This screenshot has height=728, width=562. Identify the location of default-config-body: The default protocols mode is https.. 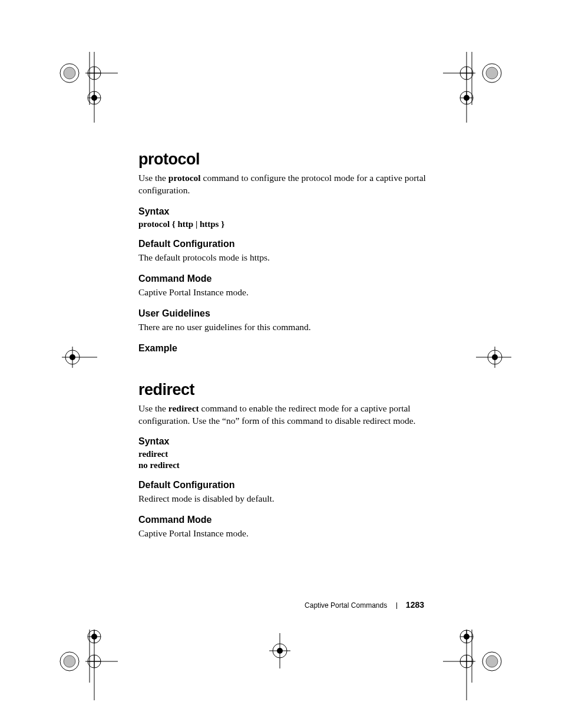
(286, 258).